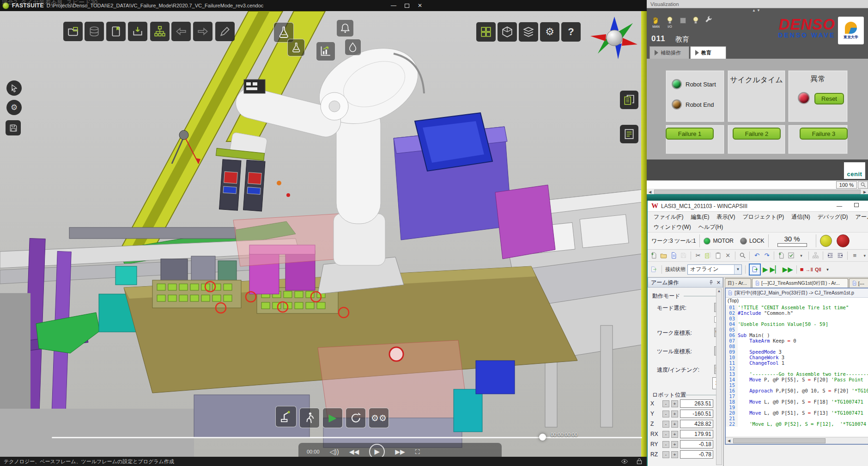  Describe the element at coordinates (865, 192) in the screenshot. I see `scroll-right-icon: ▶` at that location.